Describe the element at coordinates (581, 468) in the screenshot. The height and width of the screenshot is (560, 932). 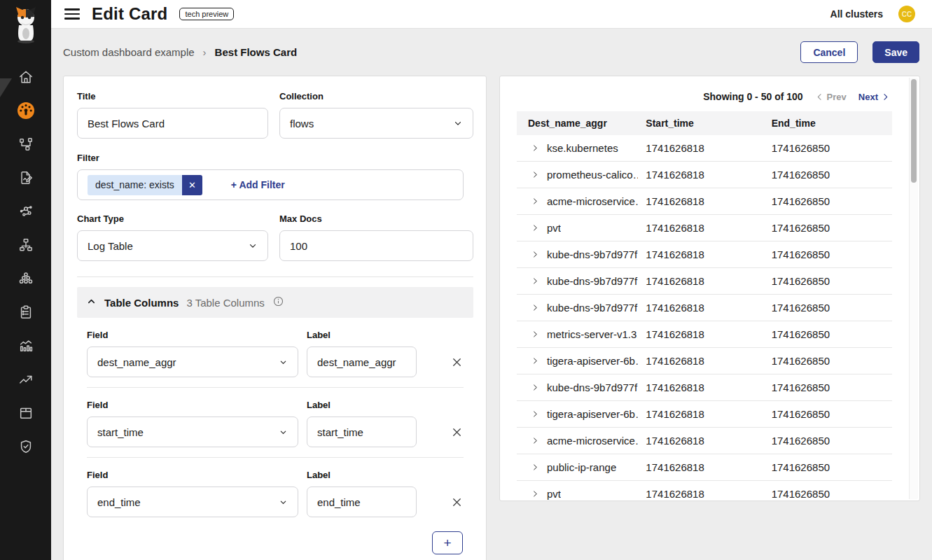
I see `dest-name-cell: public-ip-range` at that location.